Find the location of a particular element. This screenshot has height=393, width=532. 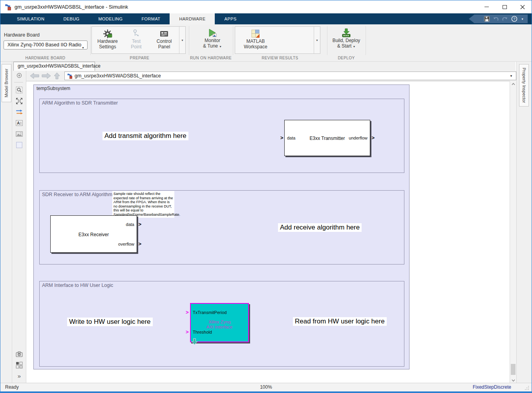

chevron-down-icon: ▼ is located at coordinates (83, 48).